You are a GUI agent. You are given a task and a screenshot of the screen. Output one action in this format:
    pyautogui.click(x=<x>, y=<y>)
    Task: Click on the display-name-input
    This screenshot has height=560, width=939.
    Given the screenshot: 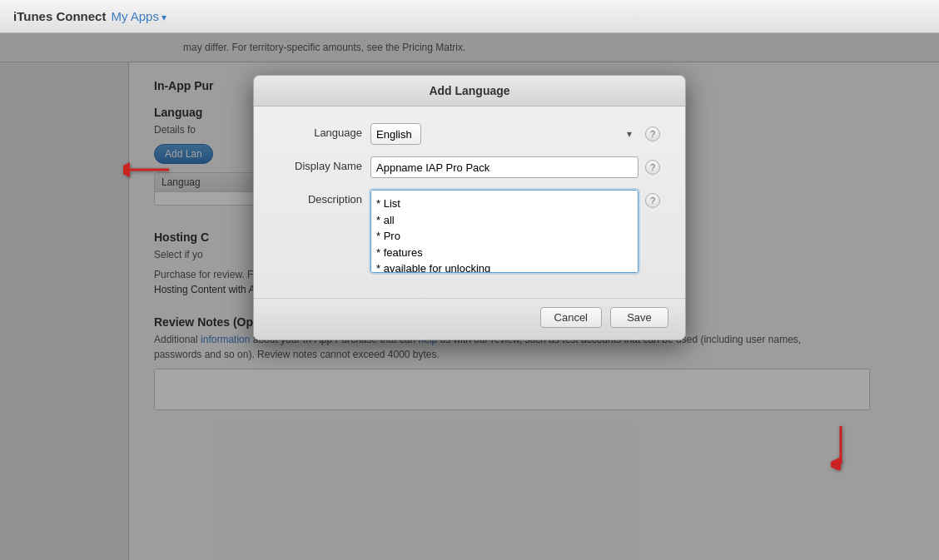 What is the action you would take?
    pyautogui.click(x=504, y=167)
    